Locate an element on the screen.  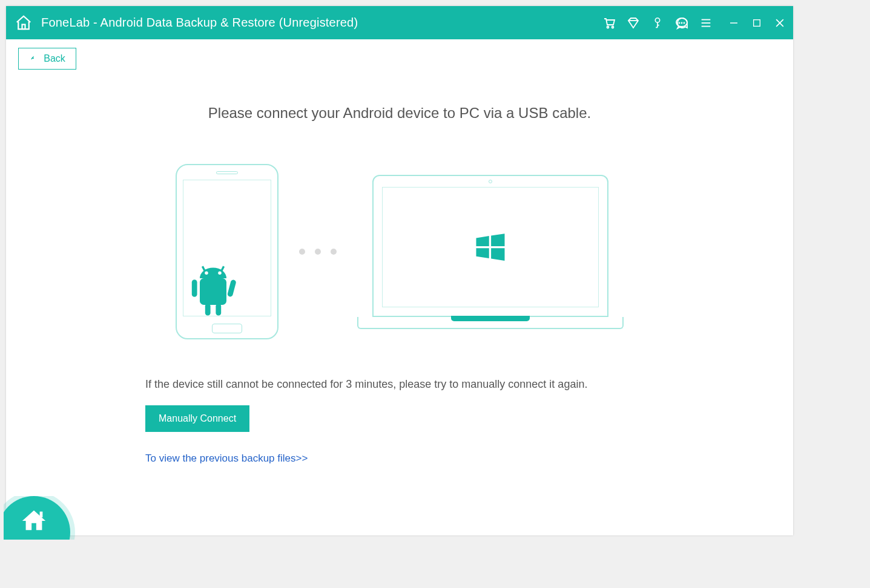
manually-connect-button: Manually Connect is located at coordinates (197, 419).